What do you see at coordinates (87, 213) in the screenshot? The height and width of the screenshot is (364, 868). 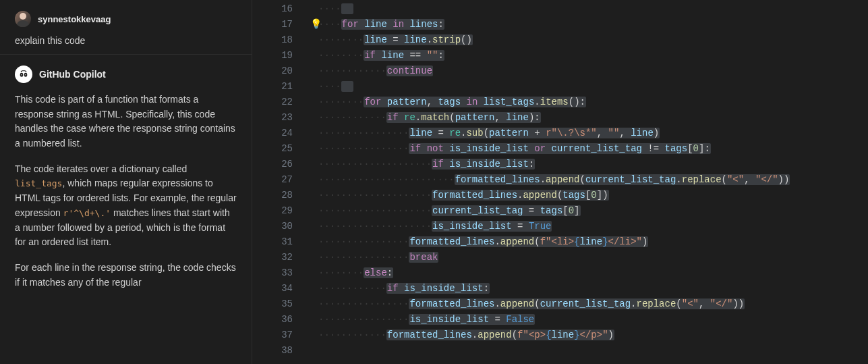 I see `inline-code: r'^\d+\.'` at bounding box center [87, 213].